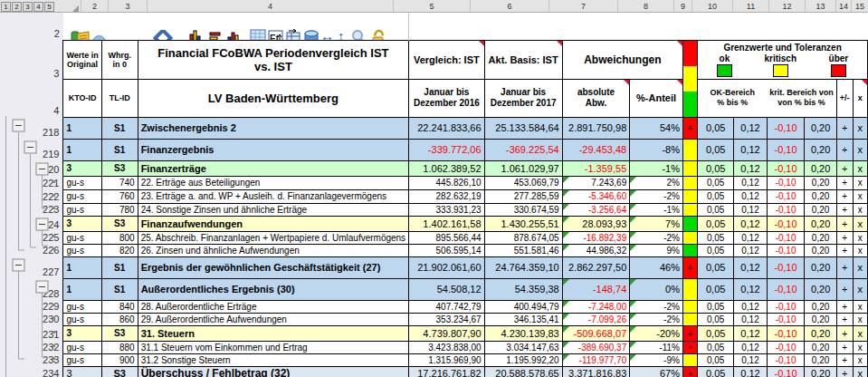 This screenshot has height=377, width=868. Describe the element at coordinates (119, 319) in the screenshot. I see `cell-tl: 860` at that location.